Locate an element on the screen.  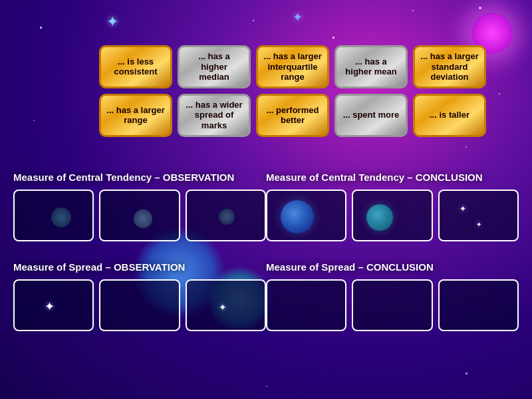
drop-zone-sp-obs-1: ✦ is located at coordinates (53, 305).